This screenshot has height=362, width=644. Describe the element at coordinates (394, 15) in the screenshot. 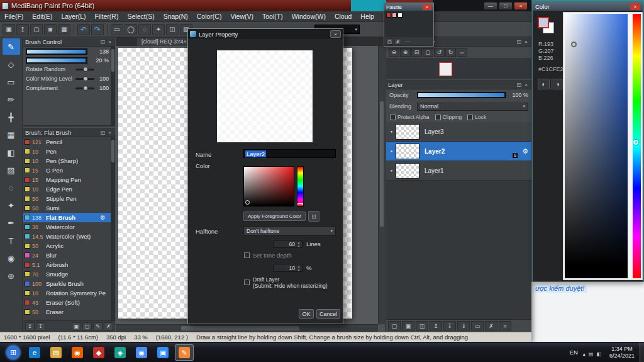

I see `palette-swatch-pink` at that location.